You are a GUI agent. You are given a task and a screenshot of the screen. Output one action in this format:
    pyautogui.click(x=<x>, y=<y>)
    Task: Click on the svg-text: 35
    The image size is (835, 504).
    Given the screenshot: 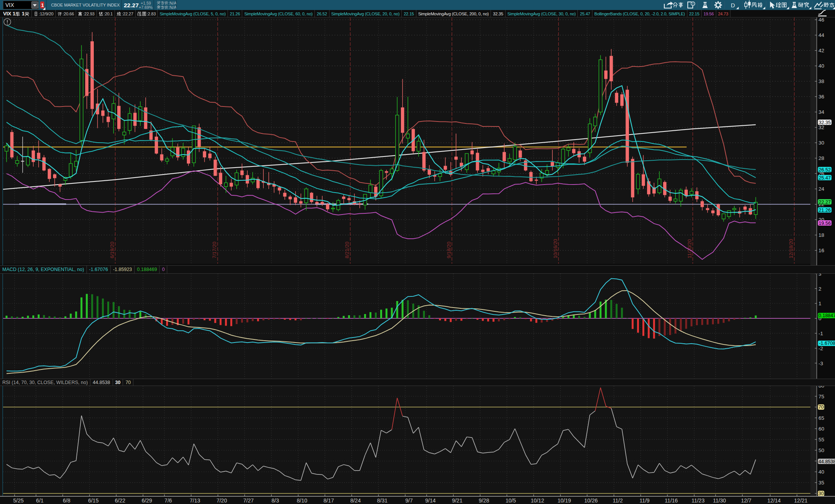 What is the action you would take?
    pyautogui.click(x=821, y=483)
    